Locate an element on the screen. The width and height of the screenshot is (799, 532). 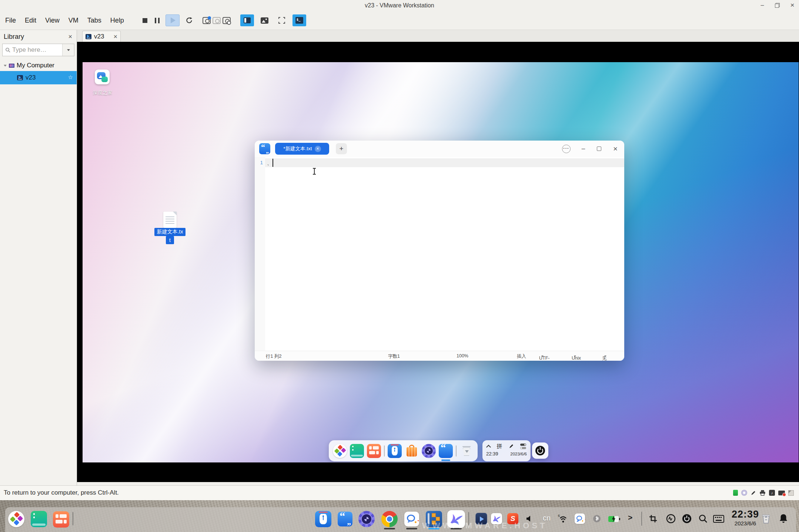
search-icon is located at coordinates (703, 519).